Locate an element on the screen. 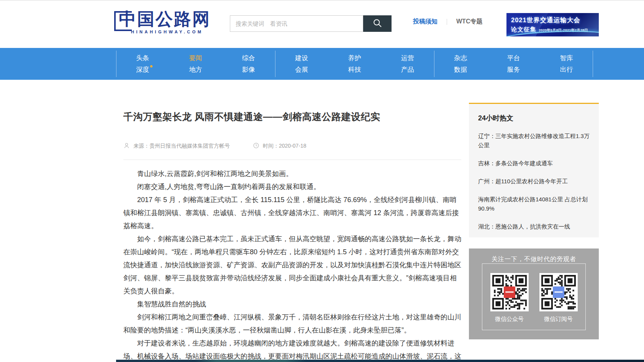 The image size is (644, 362). article-paragraph: 剑河和榕江两地之间重峦叠嶂、江河纵横、景象万千，清朝名臣林则徐在行经这片土地，对… is located at coordinates (292, 324).